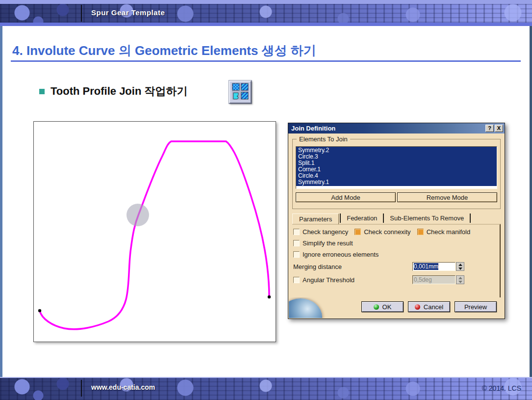  Describe the element at coordinates (266, 389) in the screenshot. I see `footer-banner: www.edu-catia.com © 2014. LCS` at that location.